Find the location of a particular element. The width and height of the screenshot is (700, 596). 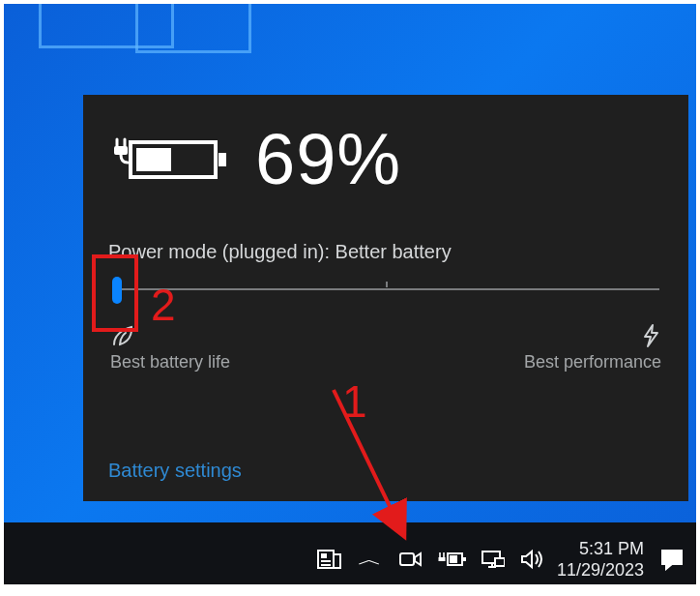

battery-level-icon is located at coordinates (178, 160).